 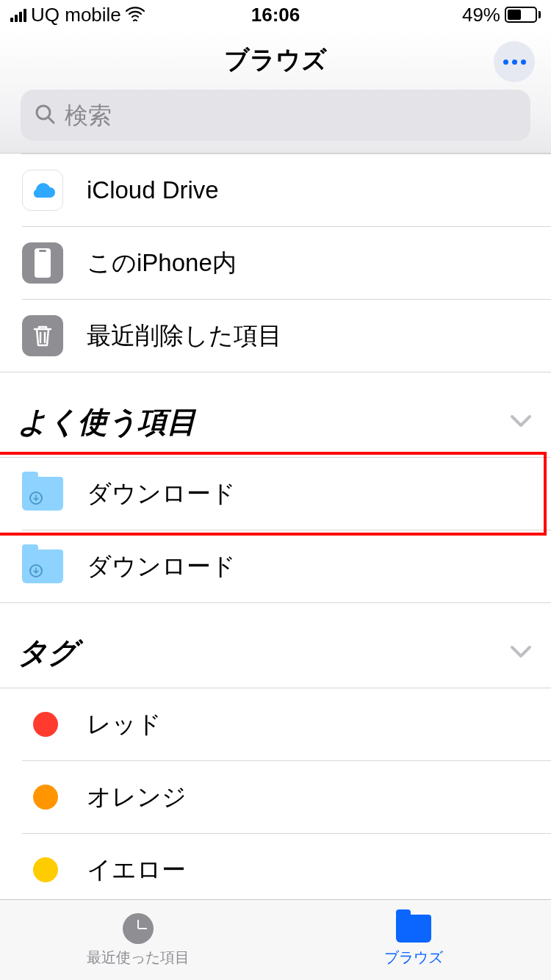 I want to click on location-recently-deleted: 最近削除した項目, so click(x=276, y=336).